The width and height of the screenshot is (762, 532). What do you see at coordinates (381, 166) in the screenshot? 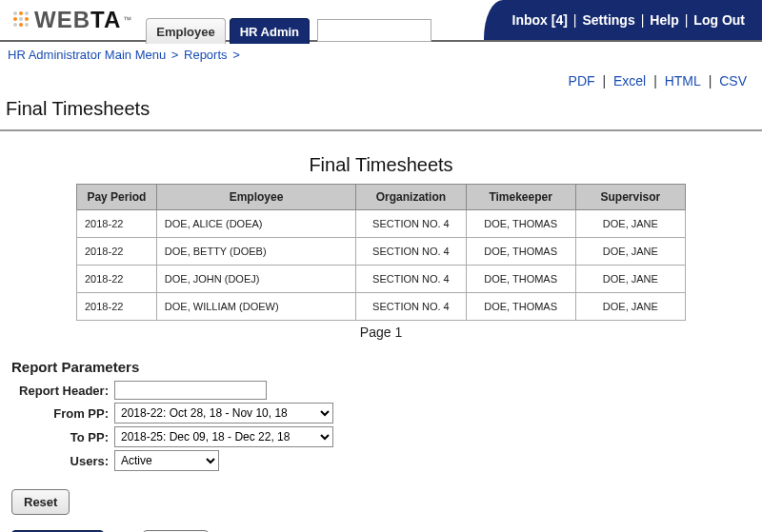
I see `report-title: Final Timesheets` at bounding box center [381, 166].